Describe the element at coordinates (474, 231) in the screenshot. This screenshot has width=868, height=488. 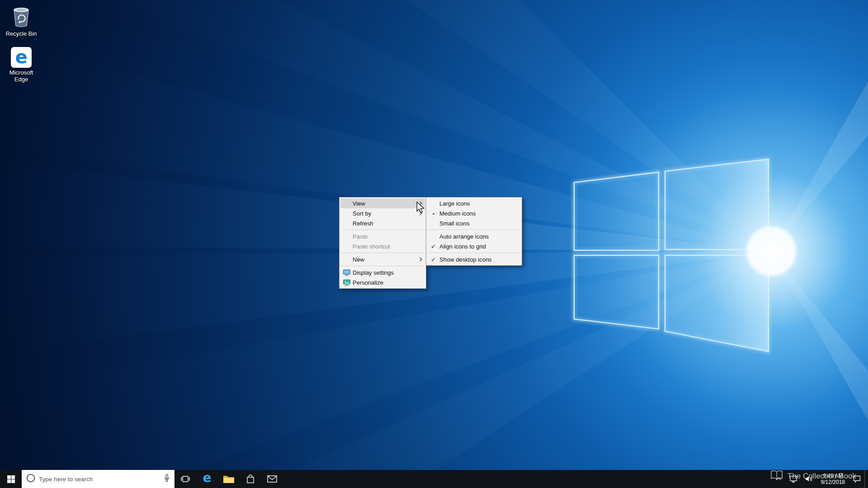
I see `view-submenu: Large icons●Medium iconsSmall iconsAuto …` at that location.